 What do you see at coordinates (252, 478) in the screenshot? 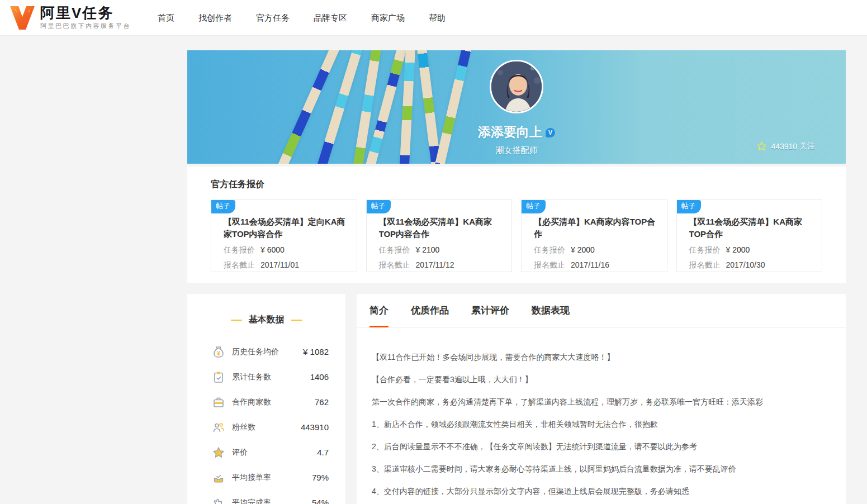
I see `stat-label: 平均接单率` at bounding box center [252, 478].